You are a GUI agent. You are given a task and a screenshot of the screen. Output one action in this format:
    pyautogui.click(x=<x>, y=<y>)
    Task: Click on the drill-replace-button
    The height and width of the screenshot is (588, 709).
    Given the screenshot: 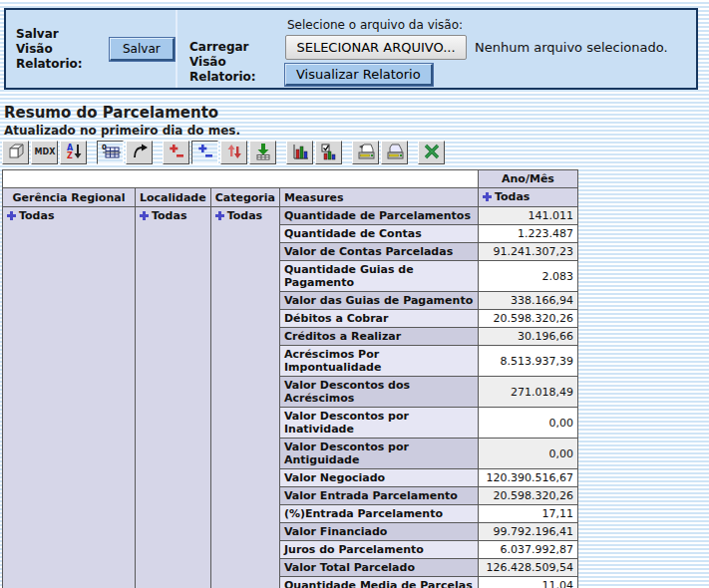 What is the action you would take?
    pyautogui.click(x=233, y=152)
    